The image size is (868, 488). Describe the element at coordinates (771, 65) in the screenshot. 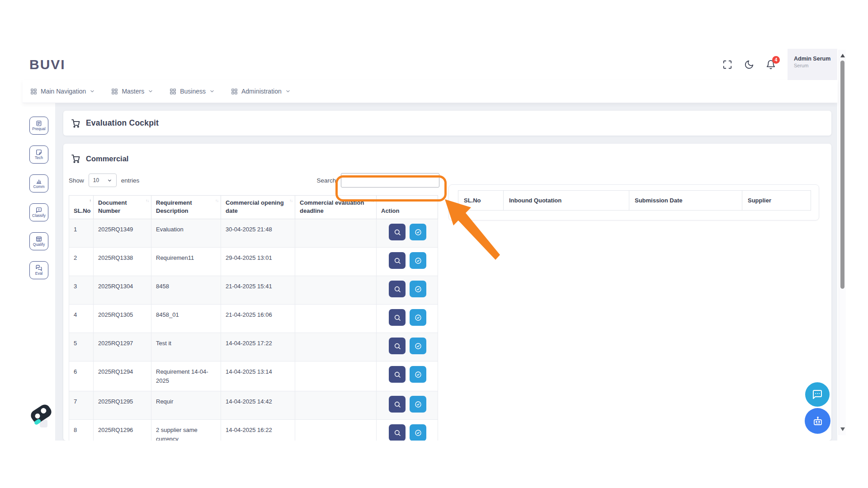

I see `notifications-bell-icon: 4` at that location.